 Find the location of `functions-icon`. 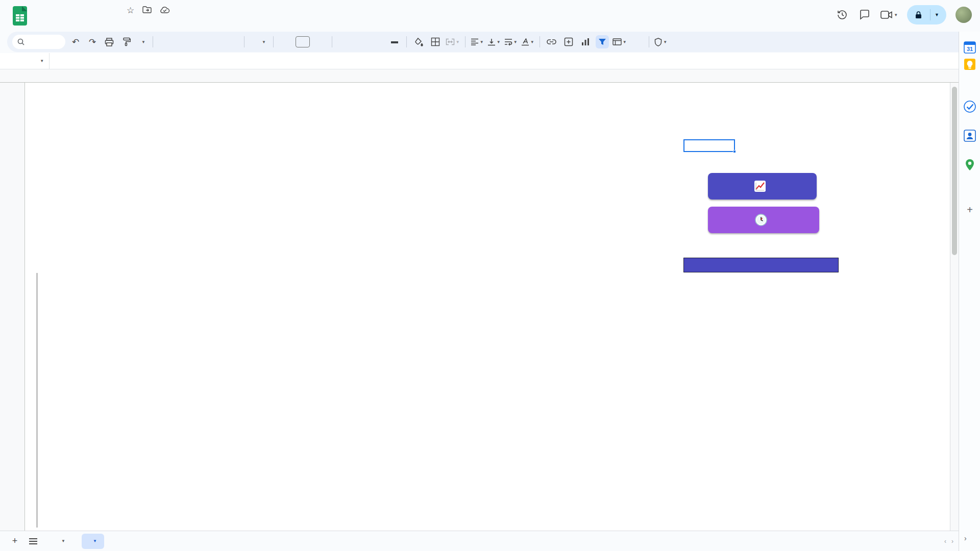

functions-icon is located at coordinates (637, 42).